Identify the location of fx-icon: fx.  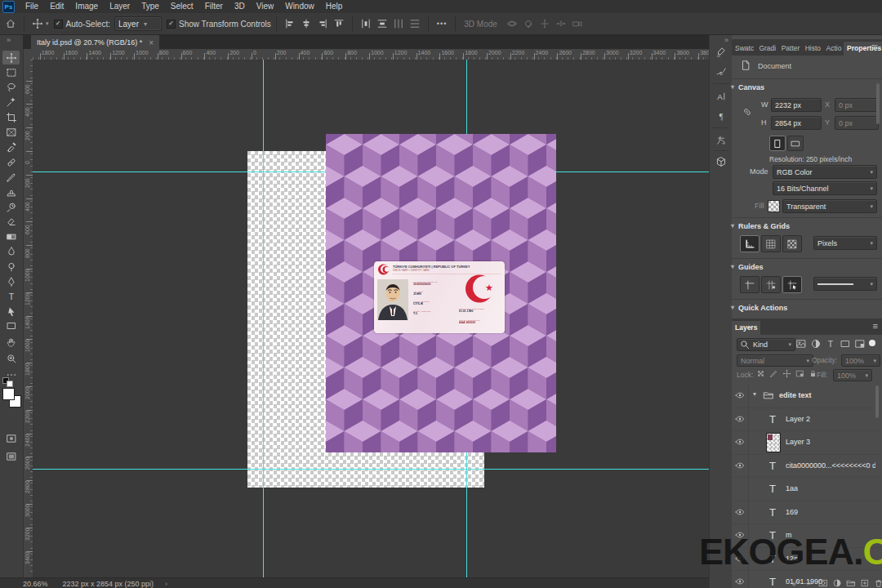
(809, 583).